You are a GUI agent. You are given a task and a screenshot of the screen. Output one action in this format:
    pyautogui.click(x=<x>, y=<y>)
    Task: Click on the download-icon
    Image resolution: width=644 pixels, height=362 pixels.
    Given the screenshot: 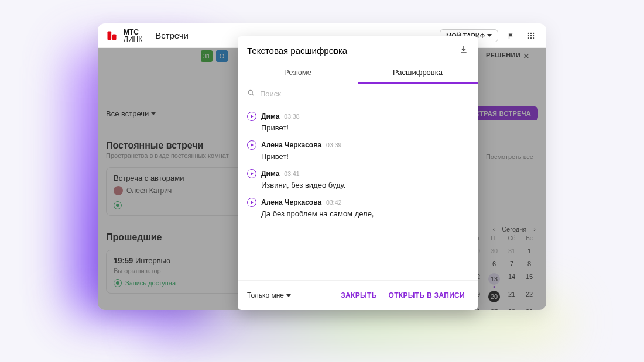 What is the action you would take?
    pyautogui.click(x=464, y=50)
    